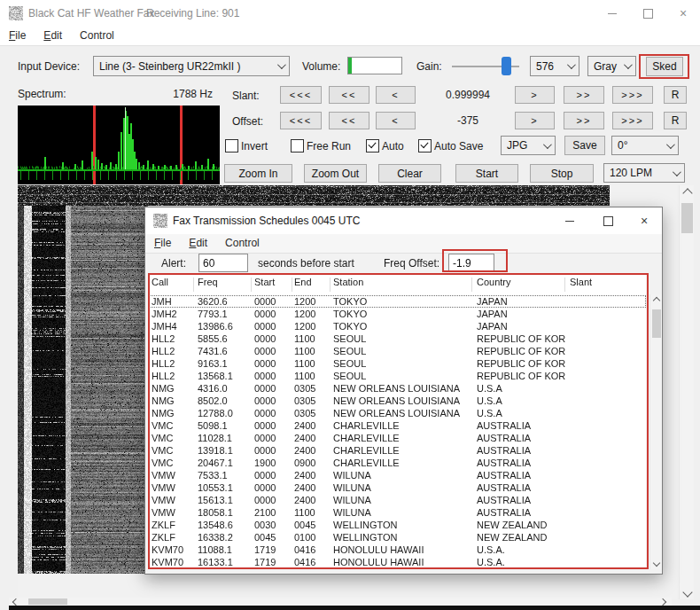 This screenshot has width=700, height=610. What do you see at coordinates (585, 145) in the screenshot?
I see `save-button: Save` at bounding box center [585, 145].